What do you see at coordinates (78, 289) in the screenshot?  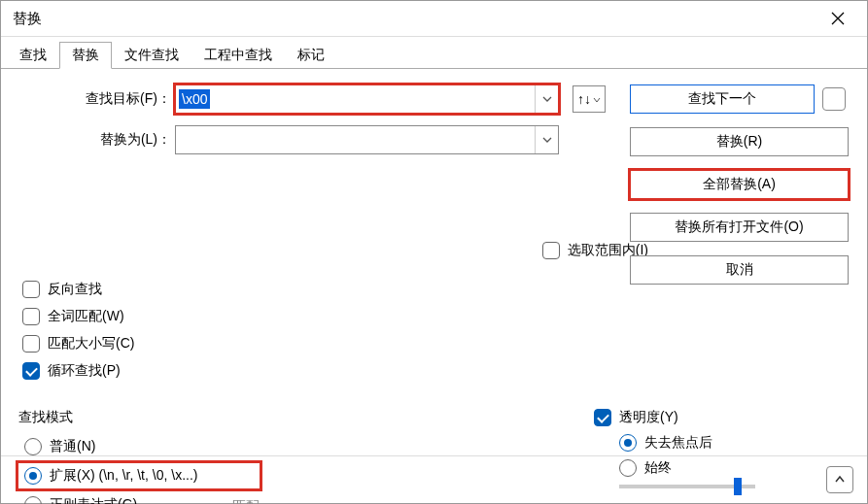 I see `backward-option: 反向查找` at bounding box center [78, 289].